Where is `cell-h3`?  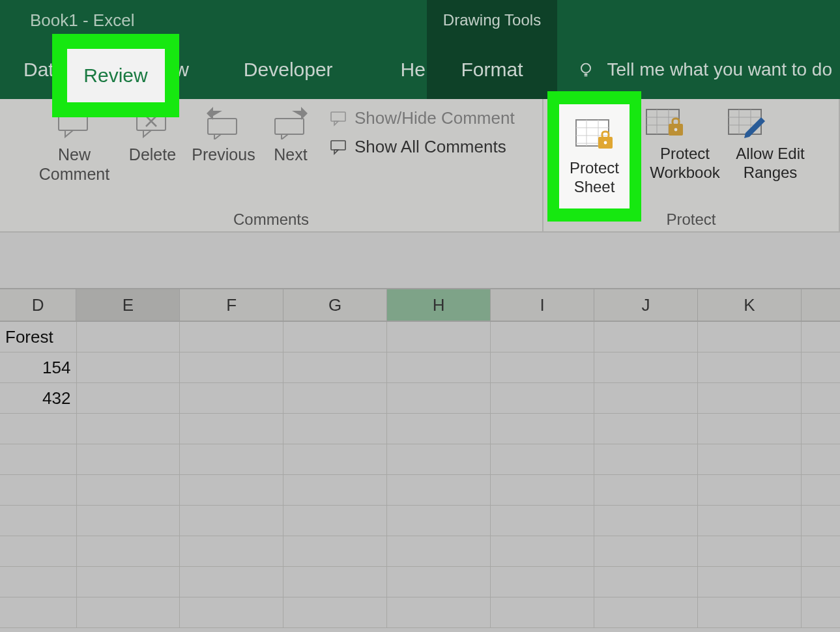
cell-h3 is located at coordinates (439, 398).